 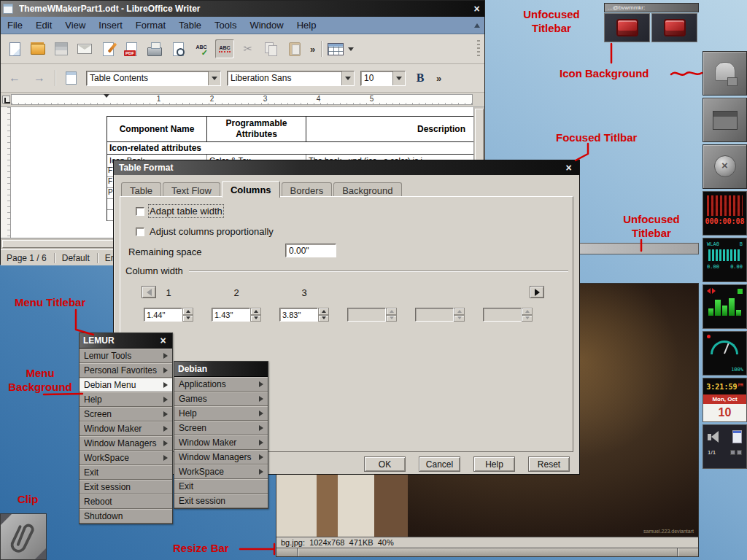 What do you see at coordinates (111, 26) in the screenshot?
I see `insert-menu: Insert` at bounding box center [111, 26].